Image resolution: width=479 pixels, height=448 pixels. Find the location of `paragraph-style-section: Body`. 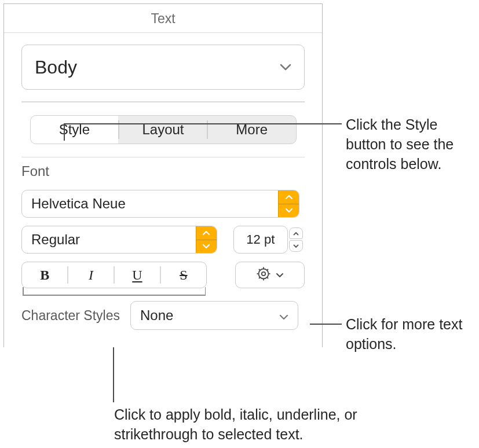

paragraph-style-section: Body is located at coordinates (163, 67).